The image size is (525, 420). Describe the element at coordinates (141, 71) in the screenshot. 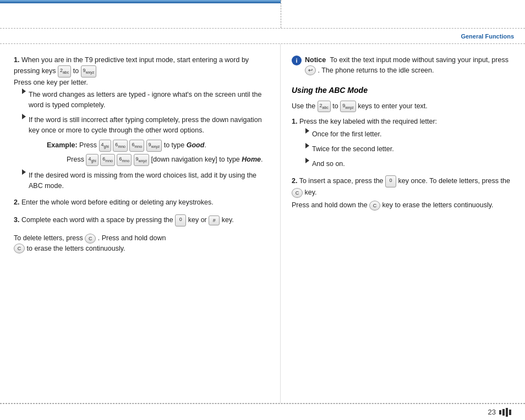

I see `left-item-1-text: 1. When you are in the T9 predictive tex…` at that location.